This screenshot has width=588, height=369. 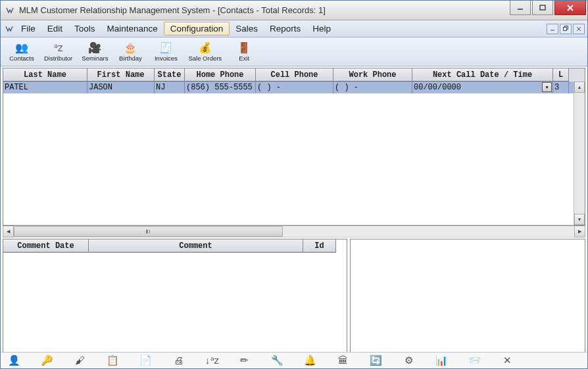 I want to click on menu-sales: Sales, so click(x=247, y=29).